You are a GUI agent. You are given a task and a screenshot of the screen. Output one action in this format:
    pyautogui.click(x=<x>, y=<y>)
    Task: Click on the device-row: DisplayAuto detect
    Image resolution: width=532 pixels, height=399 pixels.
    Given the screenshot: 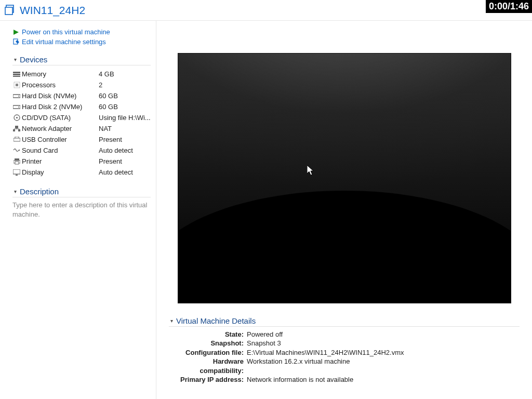 What is the action you would take?
    pyautogui.click(x=82, y=172)
    